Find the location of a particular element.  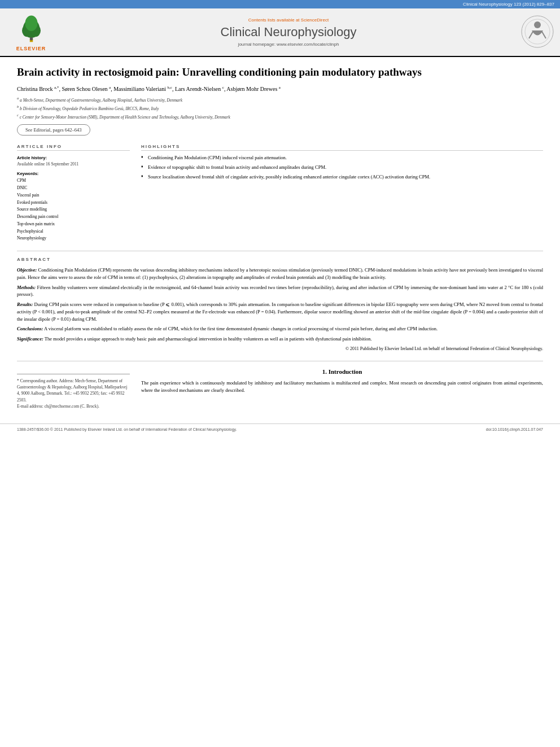

keyword-psychophysical: Psychophysical is located at coordinates (73, 231).